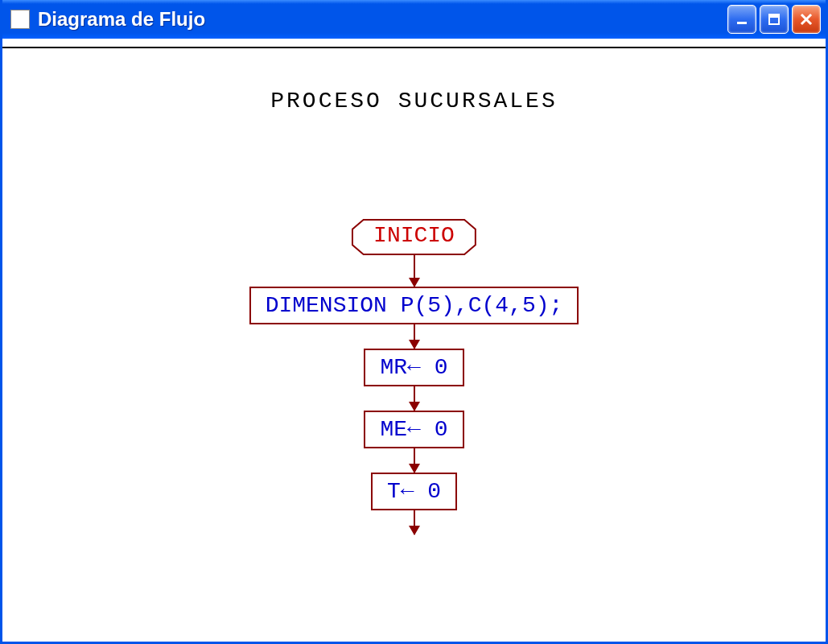  What do you see at coordinates (774, 19) in the screenshot?
I see `window-controls` at bounding box center [774, 19].